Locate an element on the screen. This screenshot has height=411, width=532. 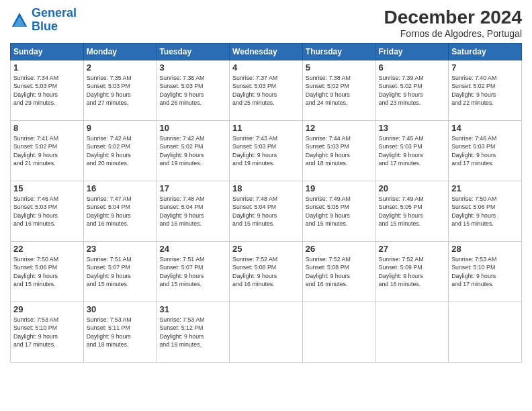
day-number: 24 is located at coordinates (193, 248).